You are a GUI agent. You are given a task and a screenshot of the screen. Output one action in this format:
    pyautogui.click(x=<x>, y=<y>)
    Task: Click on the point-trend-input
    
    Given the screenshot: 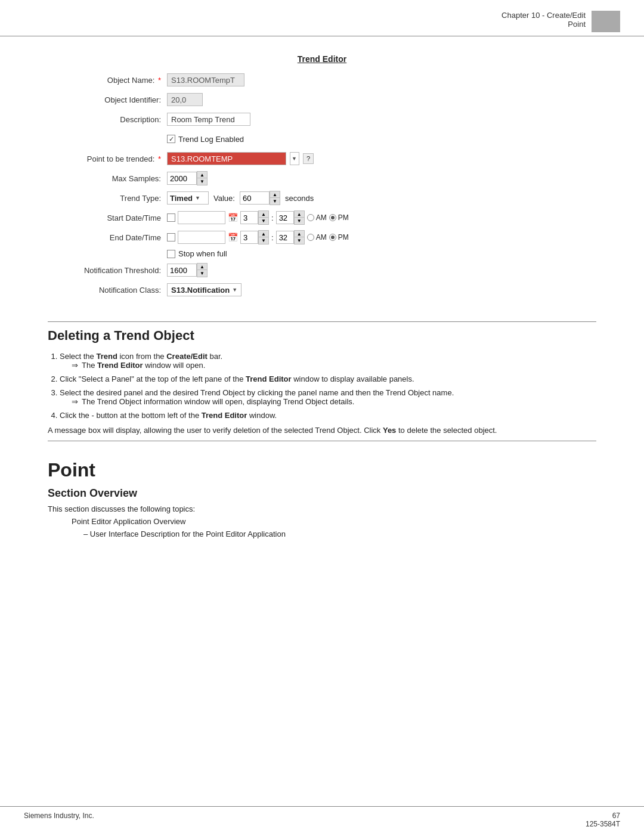 What is the action you would take?
    pyautogui.click(x=227, y=159)
    